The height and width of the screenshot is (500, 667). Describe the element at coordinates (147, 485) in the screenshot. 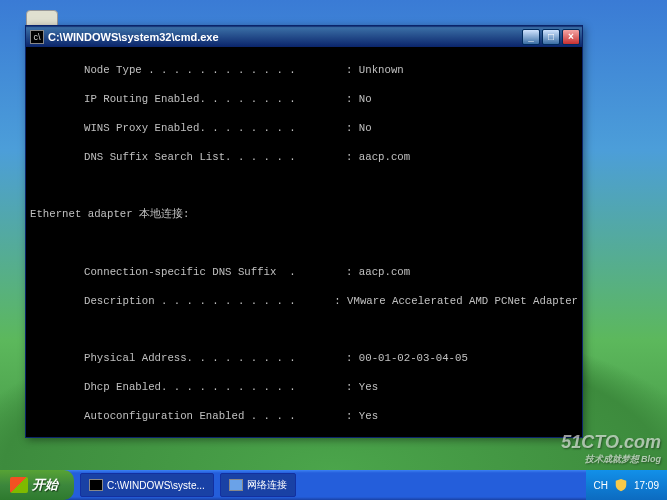

I see `taskbar-item-cmd: C:\WINDOWS\syste...` at that location.